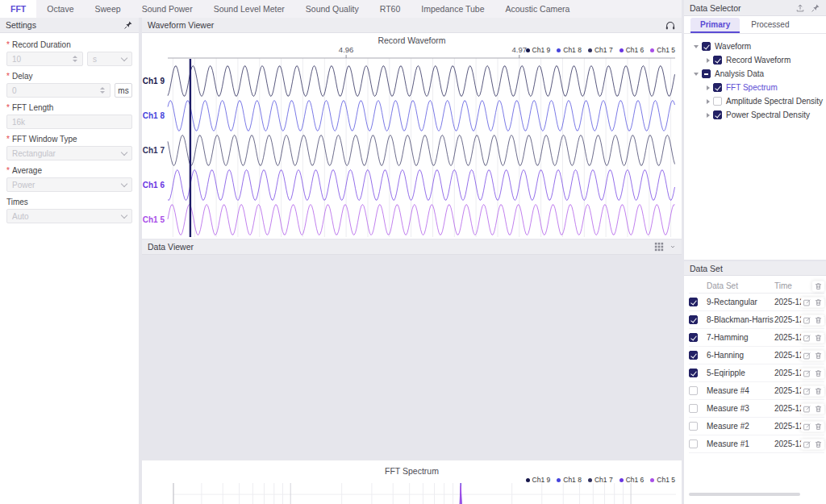  I want to click on upload-icon, so click(800, 8).